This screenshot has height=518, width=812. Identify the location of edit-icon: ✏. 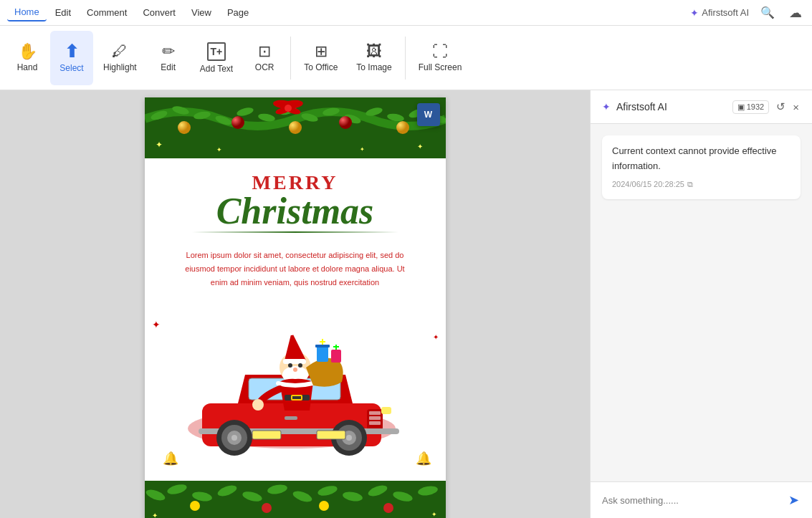
(168, 52).